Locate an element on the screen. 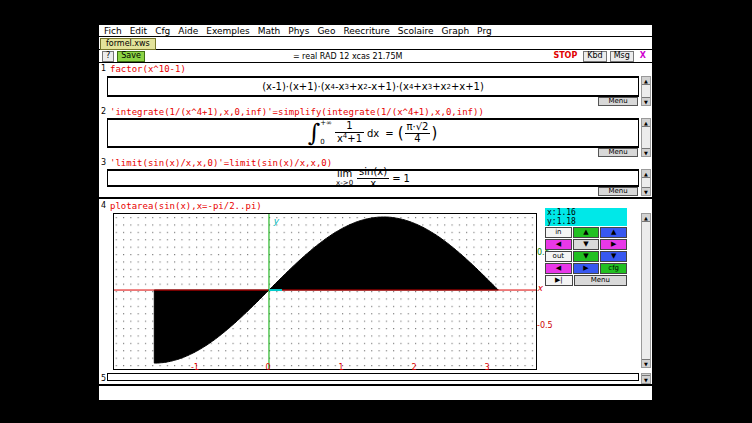  animate-button: ▶| is located at coordinates (559, 280).